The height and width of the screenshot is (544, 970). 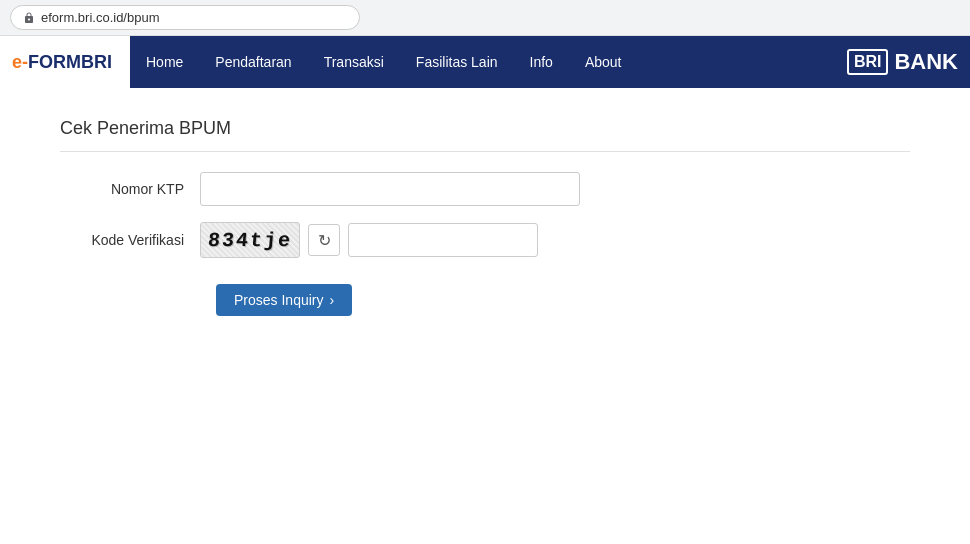 I want to click on nav-about: About, so click(x=604, y=62).